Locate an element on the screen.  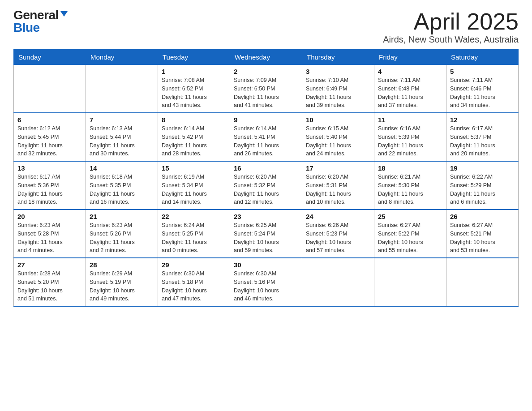
day-info: Sunrise: 6:26 AMSunset: 5:23 PMDaylight:… is located at coordinates (338, 238).